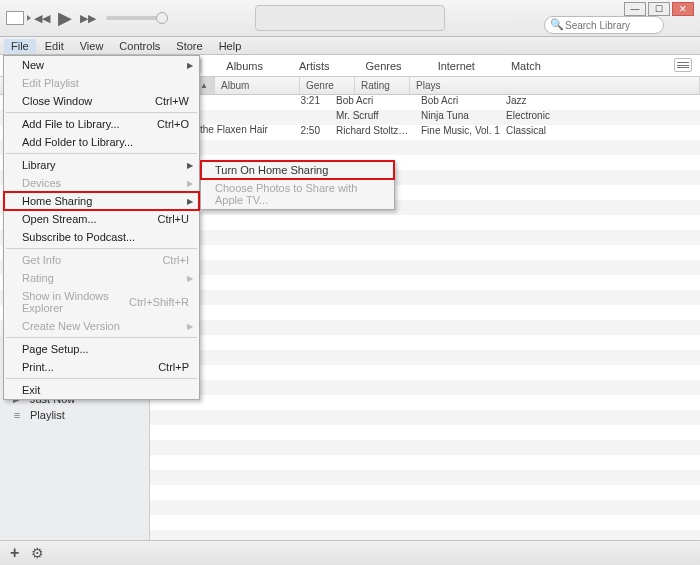 The width and height of the screenshot is (700, 565). I want to click on playlist-icon: ≡, so click(17, 415).